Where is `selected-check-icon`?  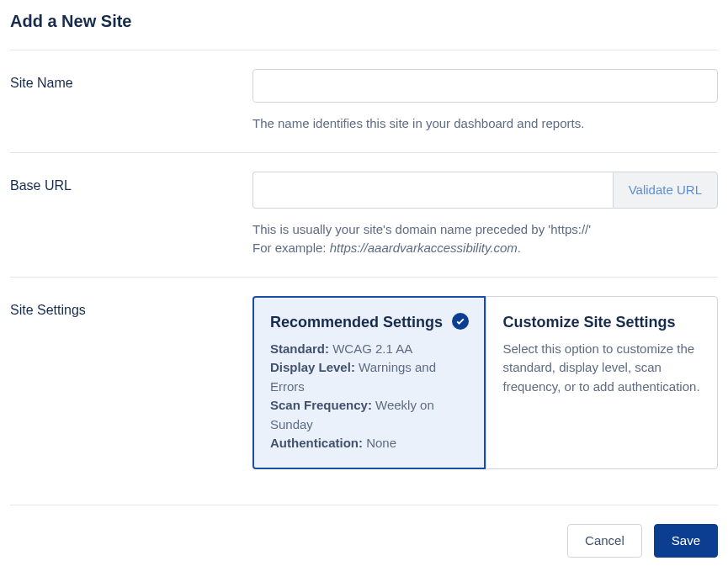
selected-check-icon is located at coordinates (460, 321).